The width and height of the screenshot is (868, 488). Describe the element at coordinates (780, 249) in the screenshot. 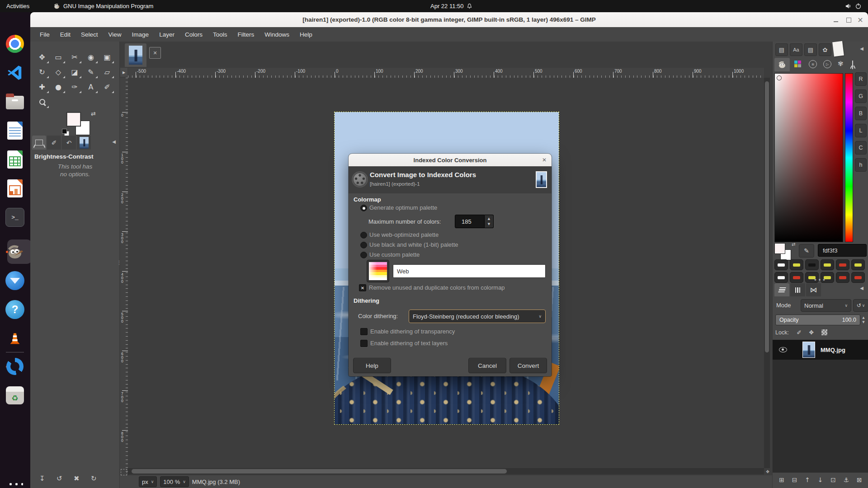

I see `foreground-color-swatch-small` at that location.